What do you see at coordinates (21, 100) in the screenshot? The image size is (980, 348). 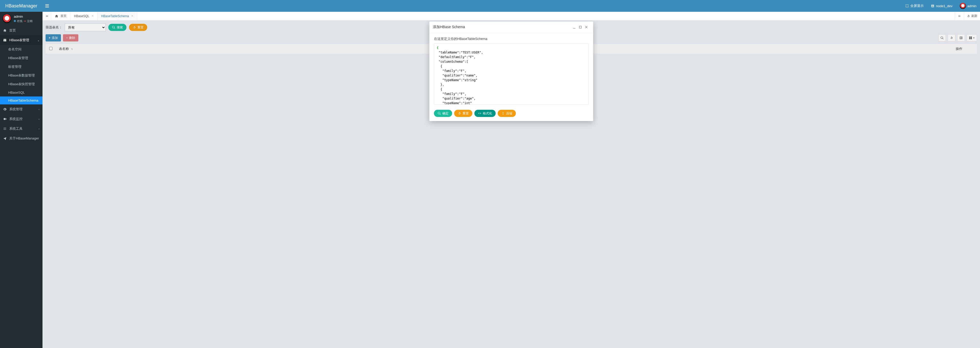 I see `sidebar-subitem-1-6: HBaseTableSchema` at bounding box center [21, 100].